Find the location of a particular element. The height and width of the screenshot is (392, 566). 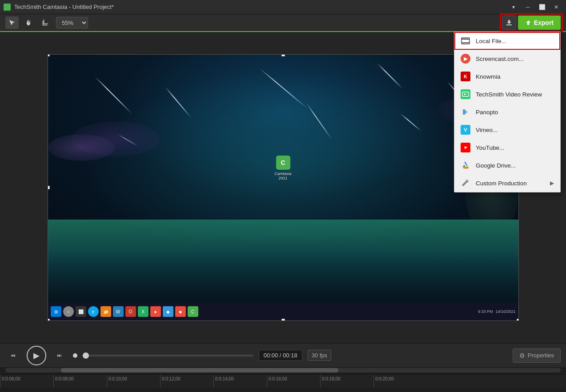

taskbar-time: 9:33 PM is located at coordinates (486, 312).